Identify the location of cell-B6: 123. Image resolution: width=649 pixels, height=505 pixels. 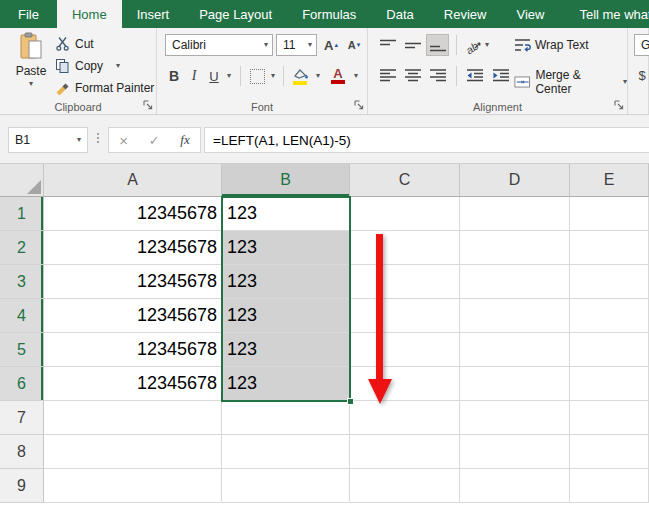
(286, 384).